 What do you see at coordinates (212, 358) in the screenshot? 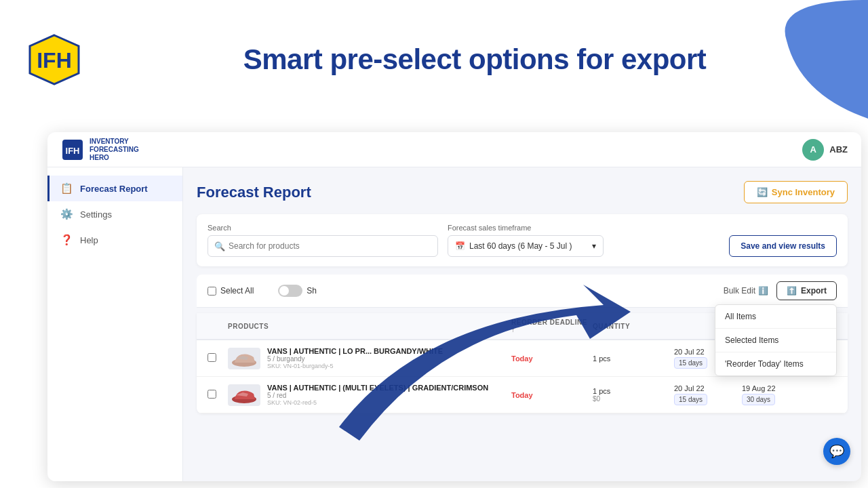
I see `row1-checkbox-input` at bounding box center [212, 358].